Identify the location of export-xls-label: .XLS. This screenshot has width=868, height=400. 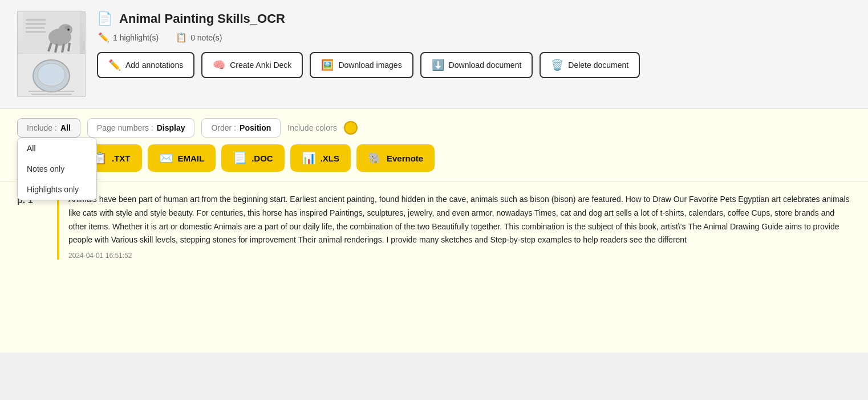
(330, 159).